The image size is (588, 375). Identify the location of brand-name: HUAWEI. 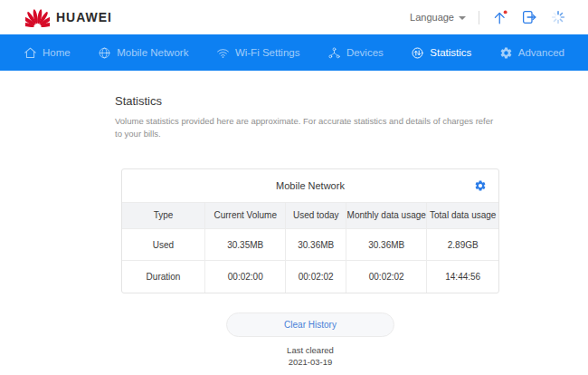
(84, 17).